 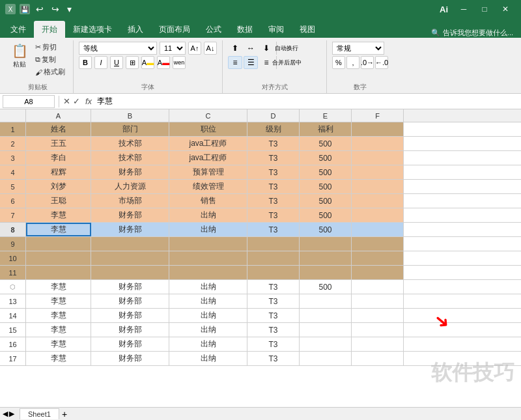 What do you see at coordinates (130, 143) in the screenshot?
I see `cell-r2-c1: 技术部` at bounding box center [130, 143].